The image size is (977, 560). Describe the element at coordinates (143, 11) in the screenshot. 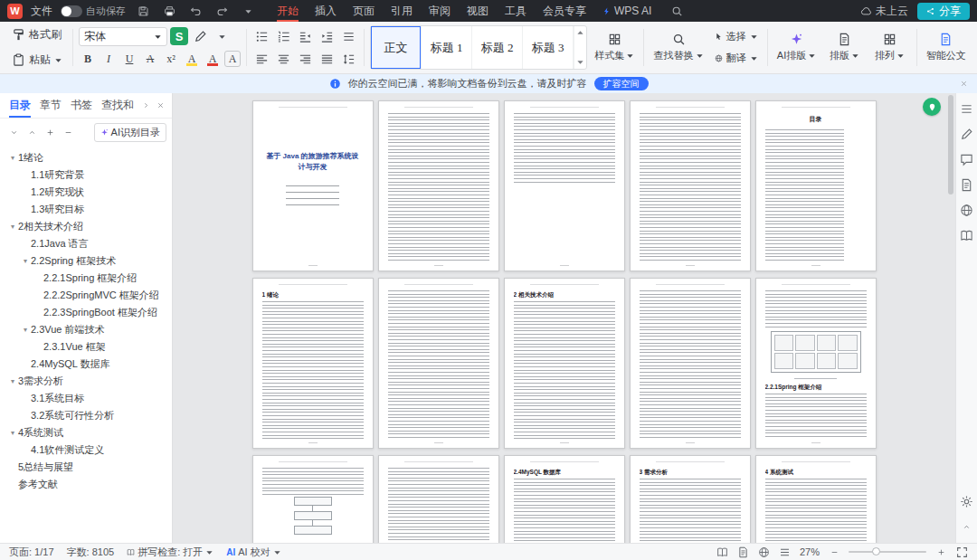

I see `save-icon` at that location.